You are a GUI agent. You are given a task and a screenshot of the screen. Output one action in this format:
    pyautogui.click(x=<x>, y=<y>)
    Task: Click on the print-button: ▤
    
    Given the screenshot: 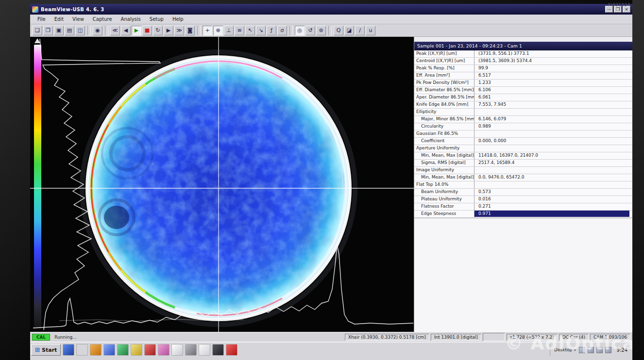 What is the action you would take?
    pyautogui.click(x=69, y=31)
    